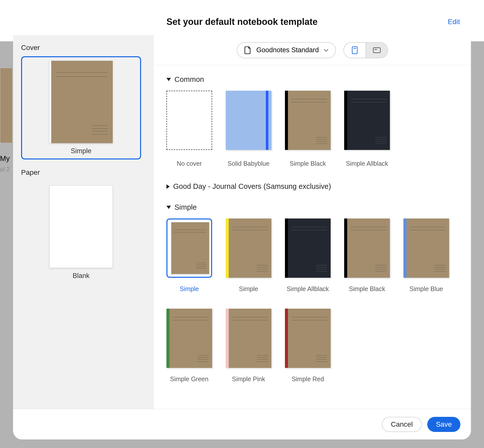 This screenshot has width=484, height=448. Describe the element at coordinates (288, 50) in the screenshot. I see `size-dropdown-label: Goodnotes Standard` at that location.